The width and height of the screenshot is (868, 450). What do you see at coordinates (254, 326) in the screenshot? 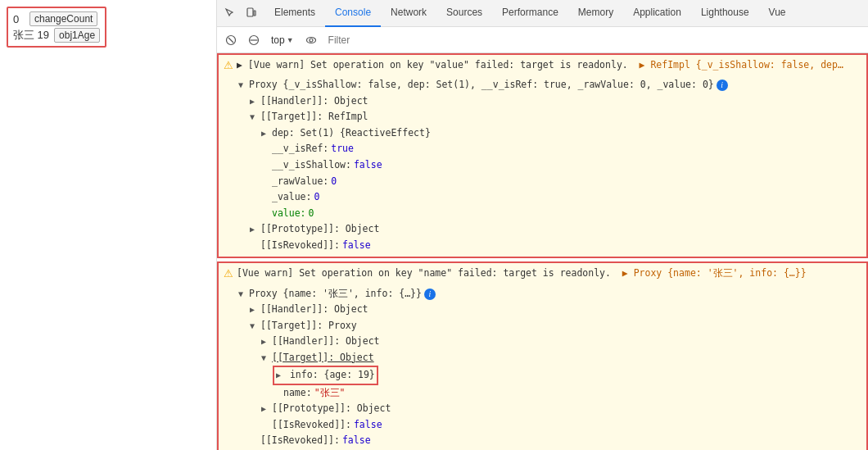
I see `expand2-target1` at bounding box center [254, 326].